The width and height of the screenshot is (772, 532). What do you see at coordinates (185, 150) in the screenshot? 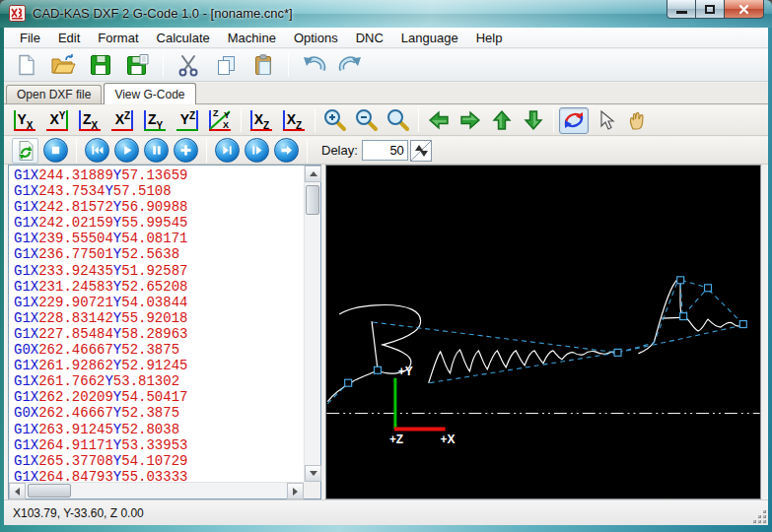
I see `plus-button` at bounding box center [185, 150].